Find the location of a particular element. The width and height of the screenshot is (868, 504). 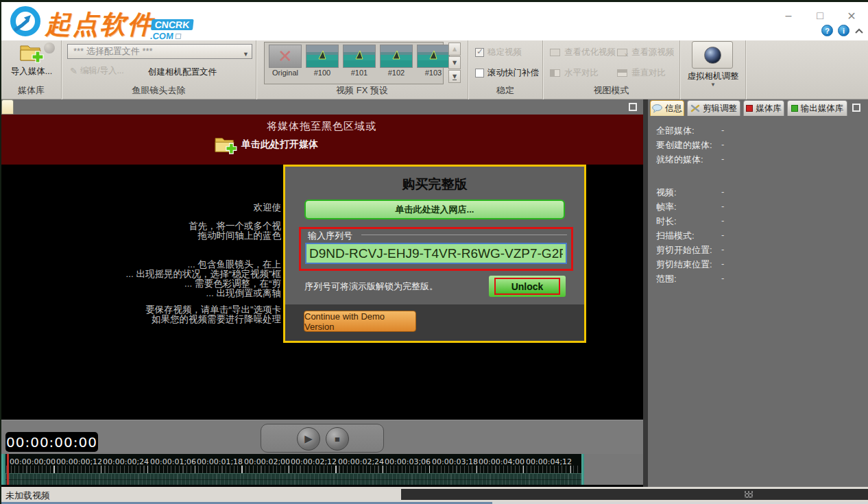

create-camera-profile-button: 创建相机配置文件 is located at coordinates (182, 71).